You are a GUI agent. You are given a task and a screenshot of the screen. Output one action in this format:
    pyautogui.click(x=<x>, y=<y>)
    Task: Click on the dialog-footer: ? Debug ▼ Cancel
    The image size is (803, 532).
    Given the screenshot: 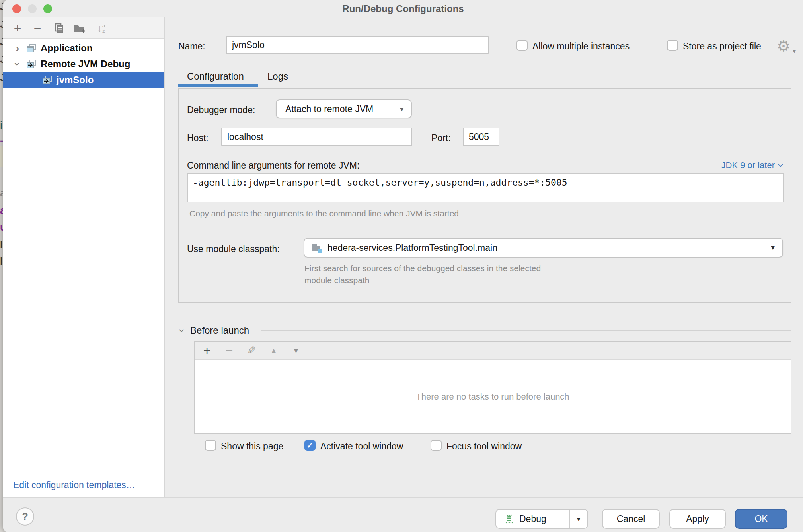 What is the action you would take?
    pyautogui.click(x=403, y=515)
    